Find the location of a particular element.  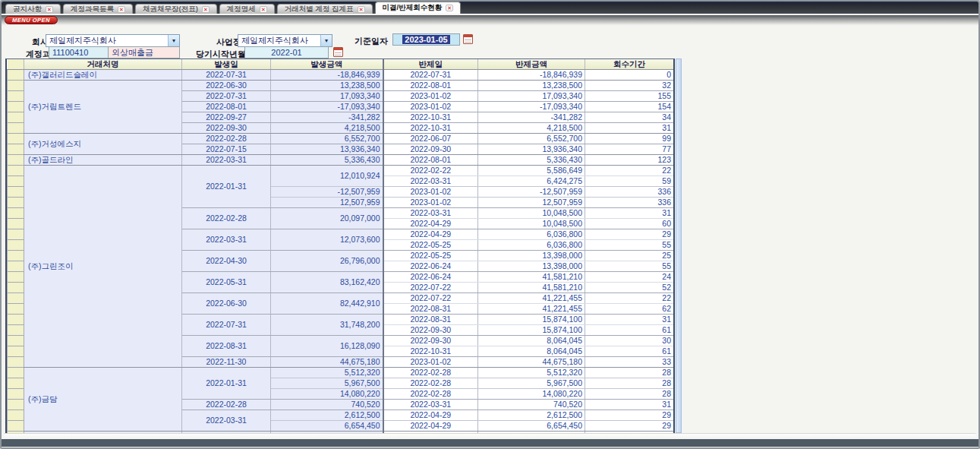

settle-amount-cell: 13,238,500 is located at coordinates (531, 86).